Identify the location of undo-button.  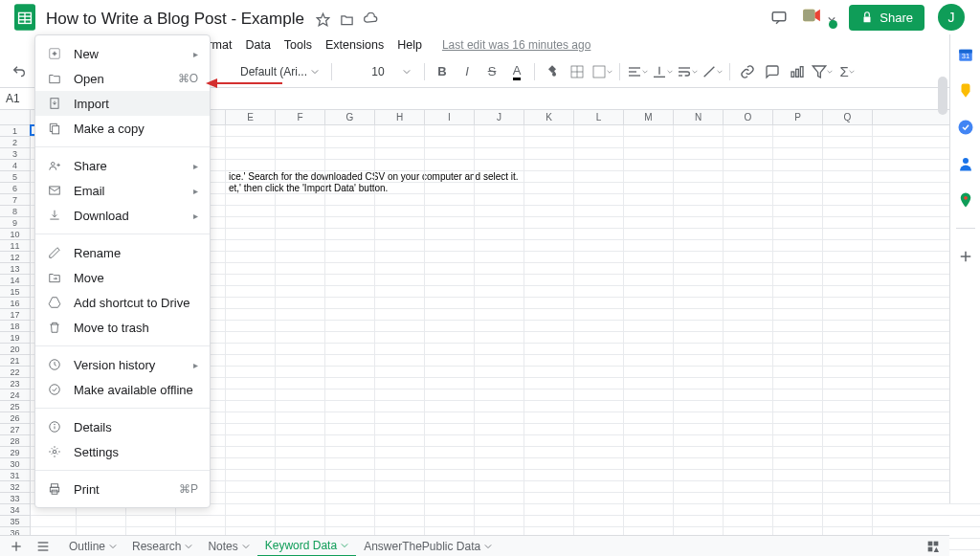
(19, 72).